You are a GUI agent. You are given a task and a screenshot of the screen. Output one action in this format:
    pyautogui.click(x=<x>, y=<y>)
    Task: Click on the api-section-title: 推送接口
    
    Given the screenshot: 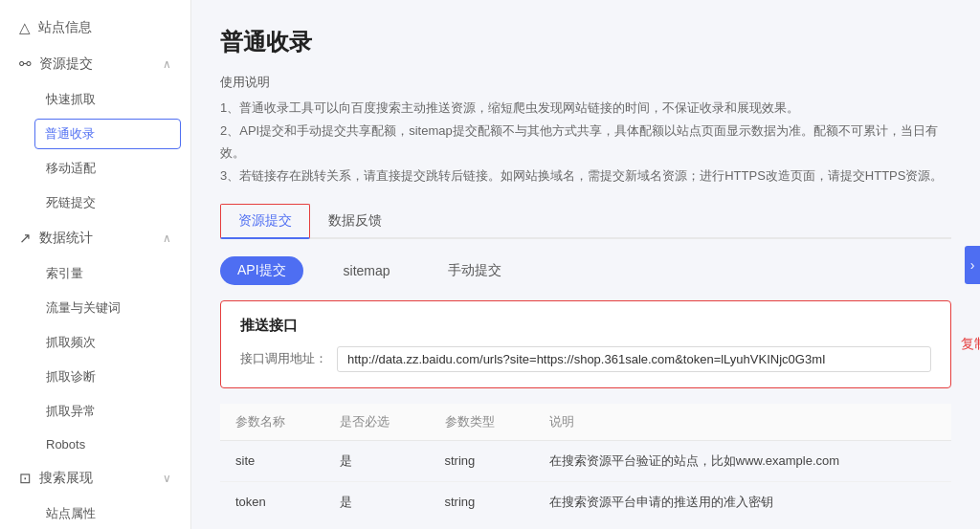 What is the action you would take?
    pyautogui.click(x=586, y=325)
    